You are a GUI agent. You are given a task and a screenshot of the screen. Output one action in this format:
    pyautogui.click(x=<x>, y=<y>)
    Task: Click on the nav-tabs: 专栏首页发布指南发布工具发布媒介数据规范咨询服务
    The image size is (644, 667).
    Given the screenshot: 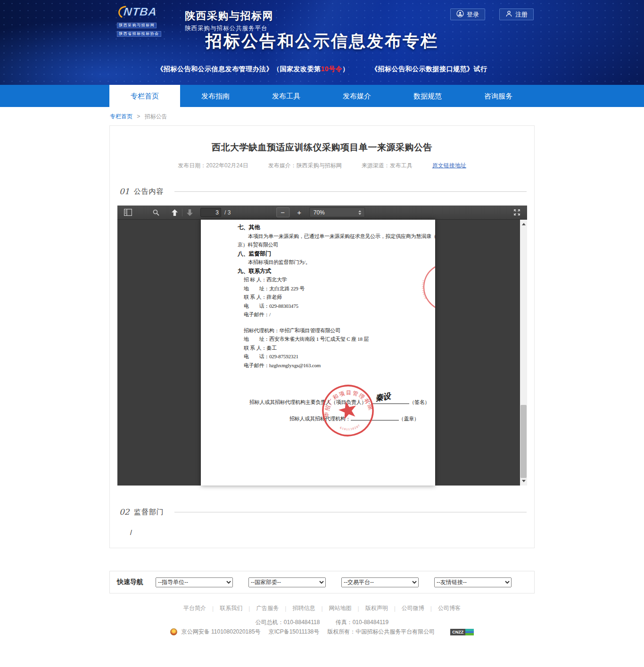 What is the action you would take?
    pyautogui.click(x=322, y=96)
    